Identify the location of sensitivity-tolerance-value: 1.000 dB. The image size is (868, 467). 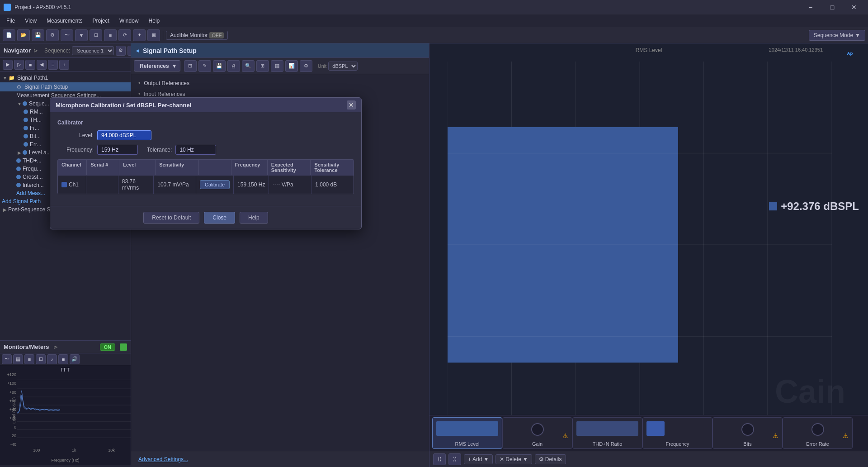
(326, 185).